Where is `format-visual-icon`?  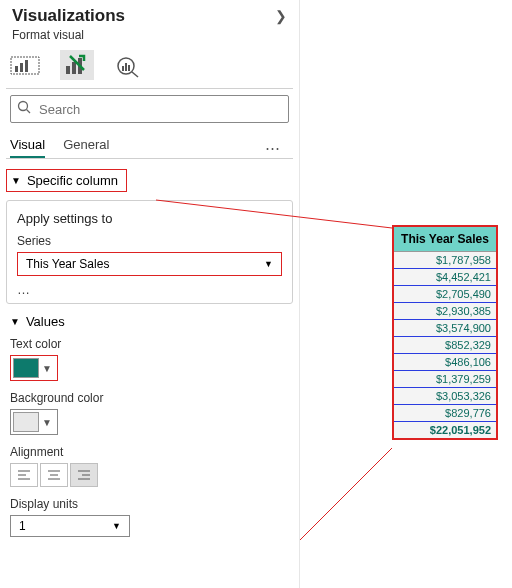 format-visual-icon is located at coordinates (77, 65).